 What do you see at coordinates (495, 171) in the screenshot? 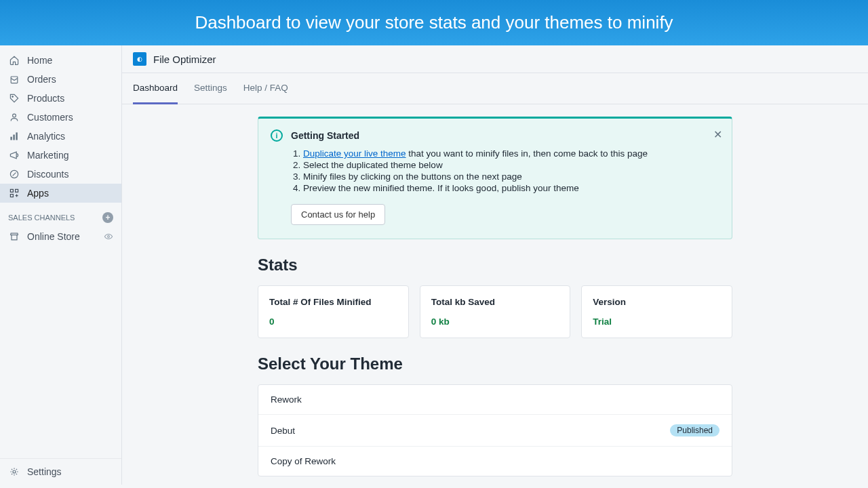
I see `getting-started-steps: Duplicate your live theme that you want …` at bounding box center [495, 171].